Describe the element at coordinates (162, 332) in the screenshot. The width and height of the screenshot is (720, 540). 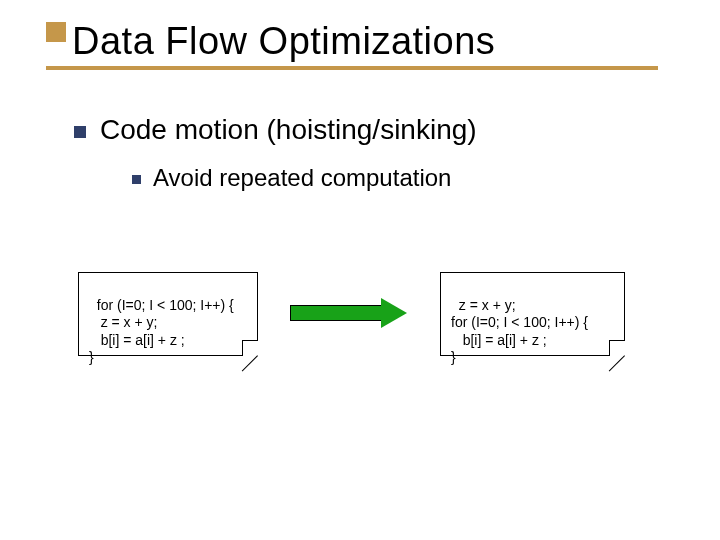
I see `code-before-text: for (I=0; I < 100; I++) { z = x + y; b[i…` at that location.